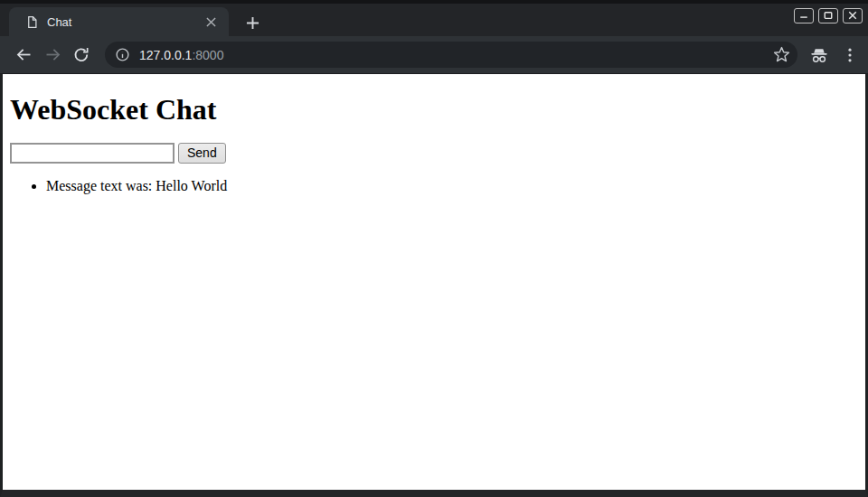 This screenshot has width=868, height=497. What do you see at coordinates (434, 154) in the screenshot?
I see `chat-form: Send` at bounding box center [434, 154].